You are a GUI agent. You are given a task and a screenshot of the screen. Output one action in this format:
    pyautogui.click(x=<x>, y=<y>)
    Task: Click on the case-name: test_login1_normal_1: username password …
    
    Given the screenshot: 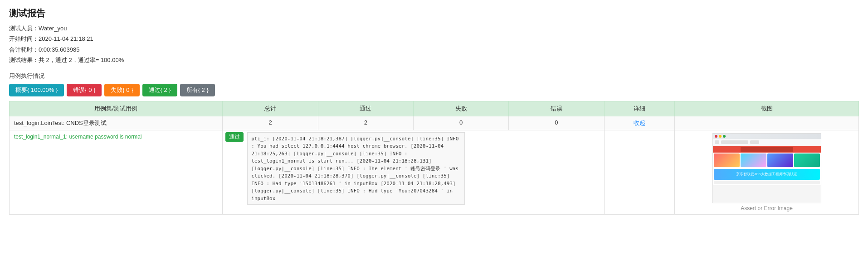 What is the action you would take?
    pyautogui.click(x=78, y=137)
    